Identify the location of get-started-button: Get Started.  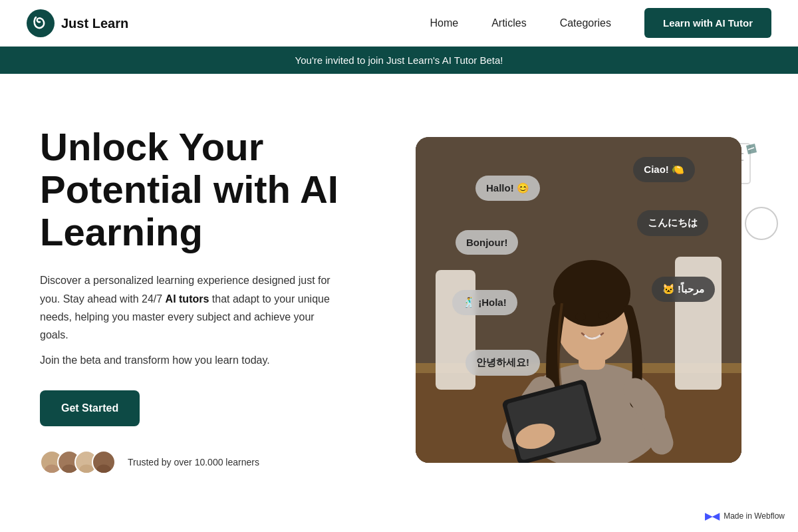
(90, 408).